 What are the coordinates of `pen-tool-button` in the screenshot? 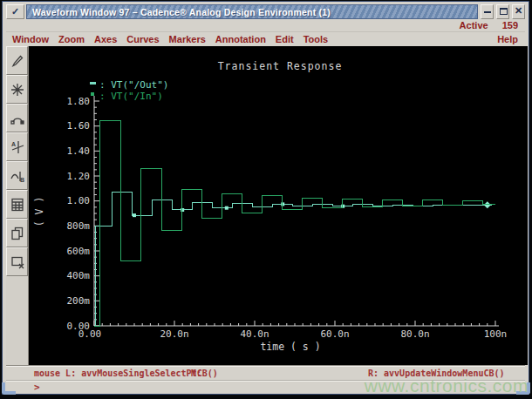 It's located at (17, 61).